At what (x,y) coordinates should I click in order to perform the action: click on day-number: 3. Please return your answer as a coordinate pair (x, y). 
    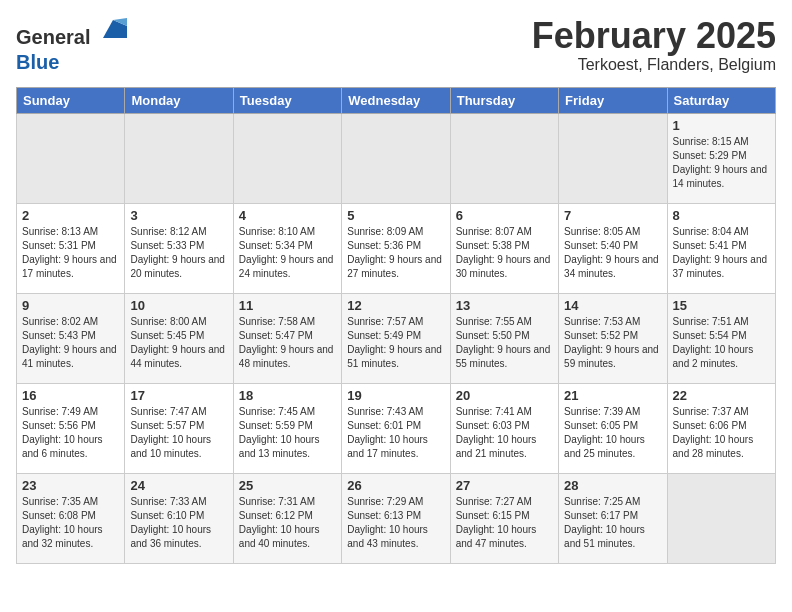
    Looking at the image, I should click on (178, 216).